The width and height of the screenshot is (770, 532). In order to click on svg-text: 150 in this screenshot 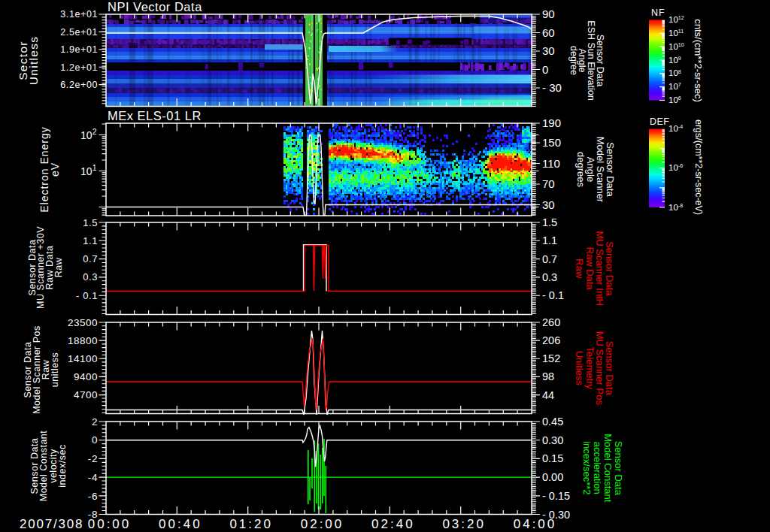, I will do `click(552, 143)`.